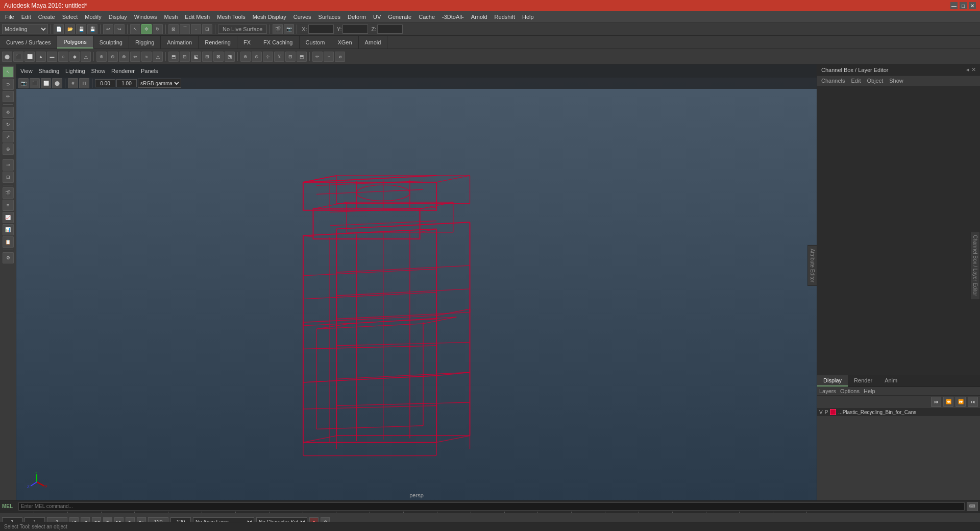 This screenshot has width=980, height=531. What do you see at coordinates (146, 29) in the screenshot?
I see `move-tool: ✥` at bounding box center [146, 29].